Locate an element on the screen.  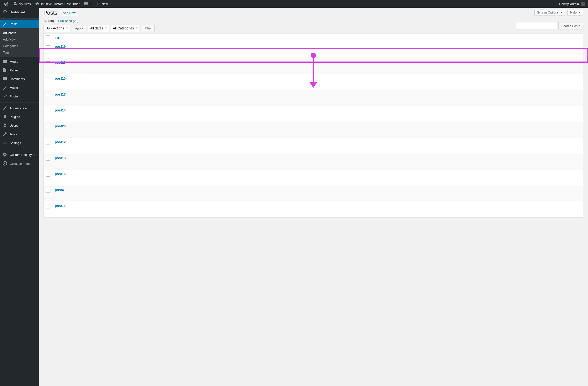
menu-comments: Comments is located at coordinates (19, 79).